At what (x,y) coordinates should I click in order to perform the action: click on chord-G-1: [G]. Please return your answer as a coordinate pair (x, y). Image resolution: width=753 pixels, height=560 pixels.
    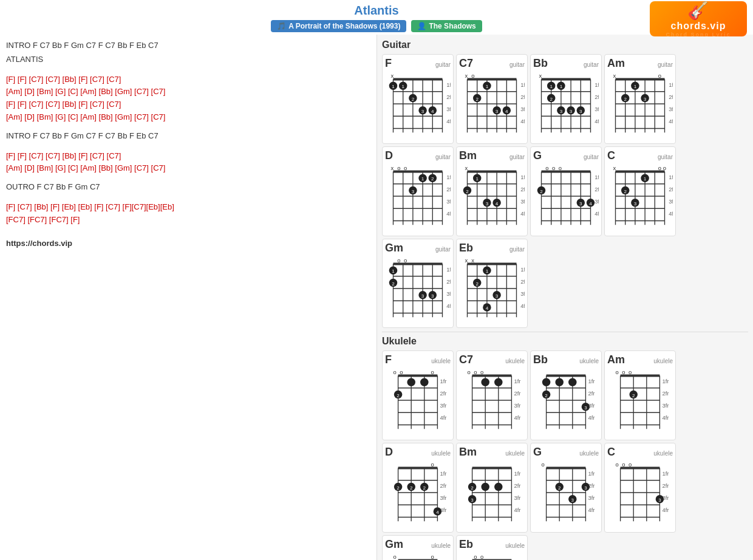
    Looking at the image, I should click on (61, 91).